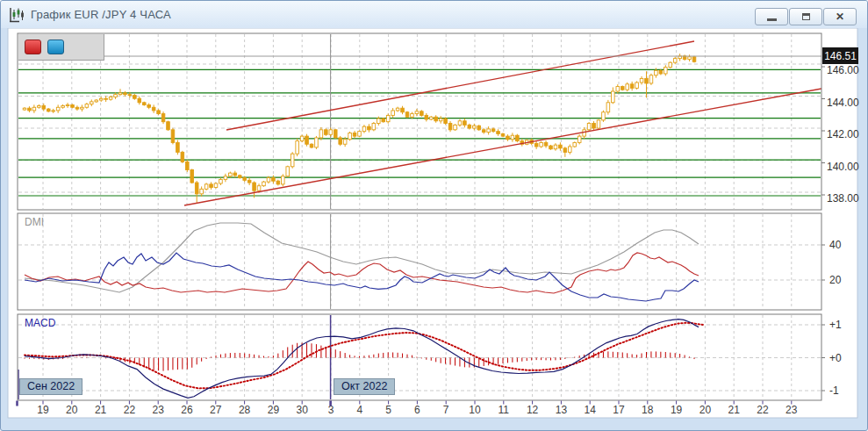 The image size is (868, 431). Describe the element at coordinates (843, 198) in the screenshot. I see `price-axis-label: 138.00` at that location.